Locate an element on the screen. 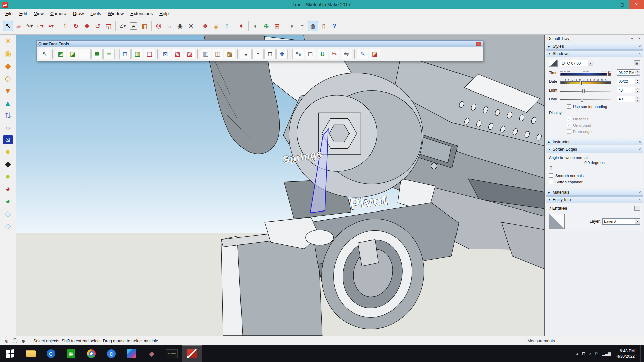 The height and width of the screenshot is (362, 644). hex-yellow-icon: ● is located at coordinates (8, 152).